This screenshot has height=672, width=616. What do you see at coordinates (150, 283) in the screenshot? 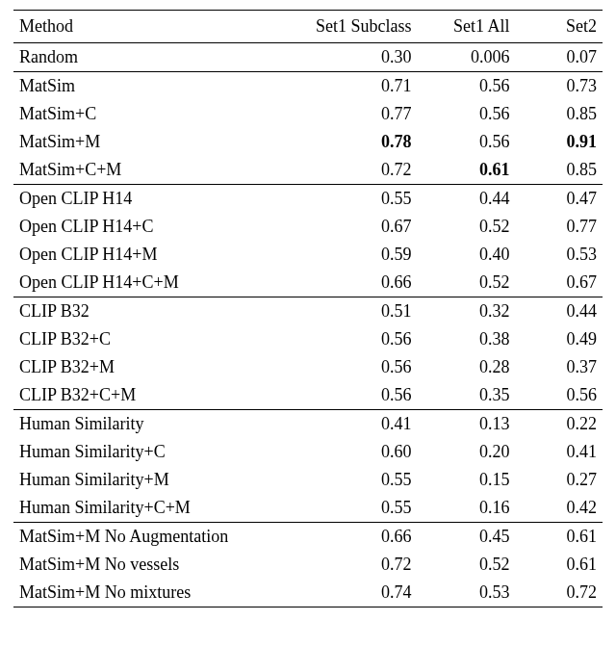
I see `method-cell: Open CLIP H14+C+M` at bounding box center [150, 283].